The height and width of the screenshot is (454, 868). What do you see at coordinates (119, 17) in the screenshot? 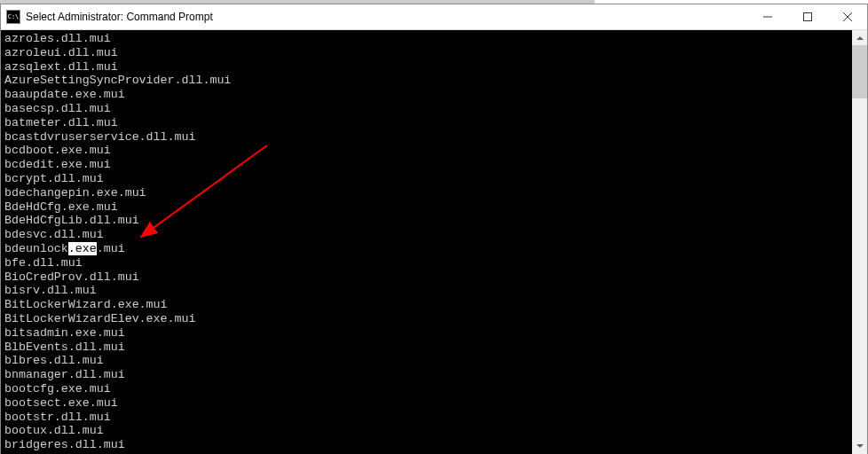
I see `window-title: Select Administrator: Command Prompt` at bounding box center [119, 17].